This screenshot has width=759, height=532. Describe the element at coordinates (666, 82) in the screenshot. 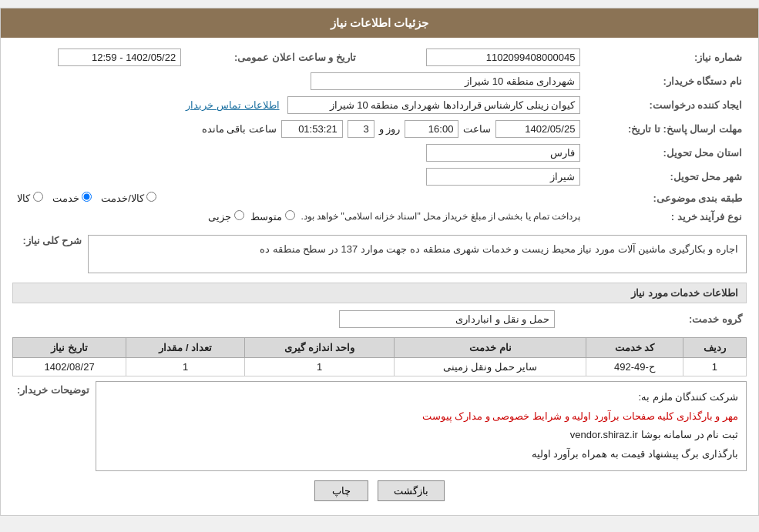

I see `nam-dastgah-label: نام دستگاه خریدار:` at that location.